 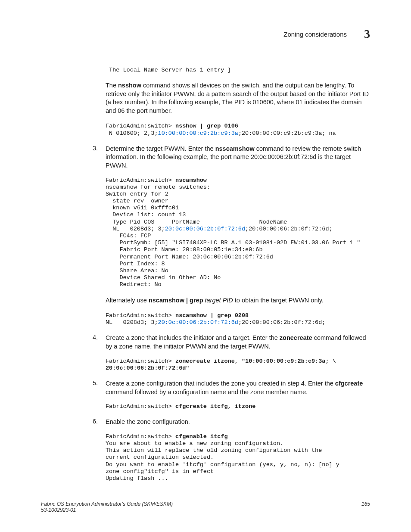 I want to click on output: current configuration selected., so click(x=159, y=457).